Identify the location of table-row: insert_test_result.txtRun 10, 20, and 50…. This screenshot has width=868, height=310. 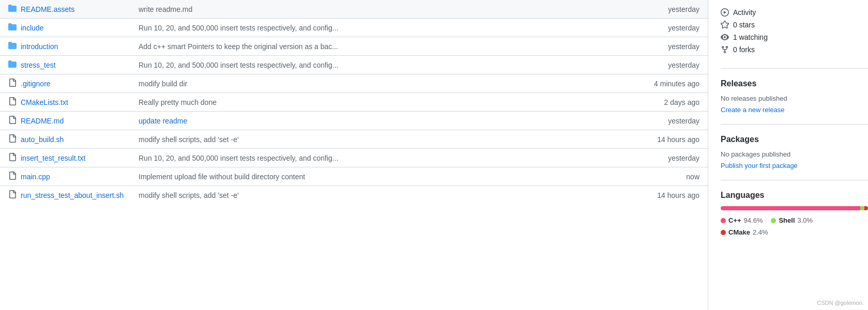
(354, 158).